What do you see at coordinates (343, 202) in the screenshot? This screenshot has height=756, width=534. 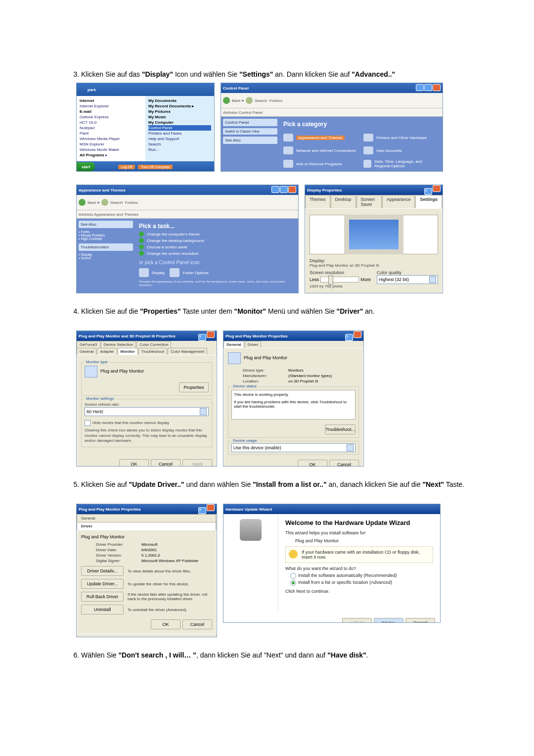 I see `tab-desktop: Desktop` at bounding box center [343, 202].